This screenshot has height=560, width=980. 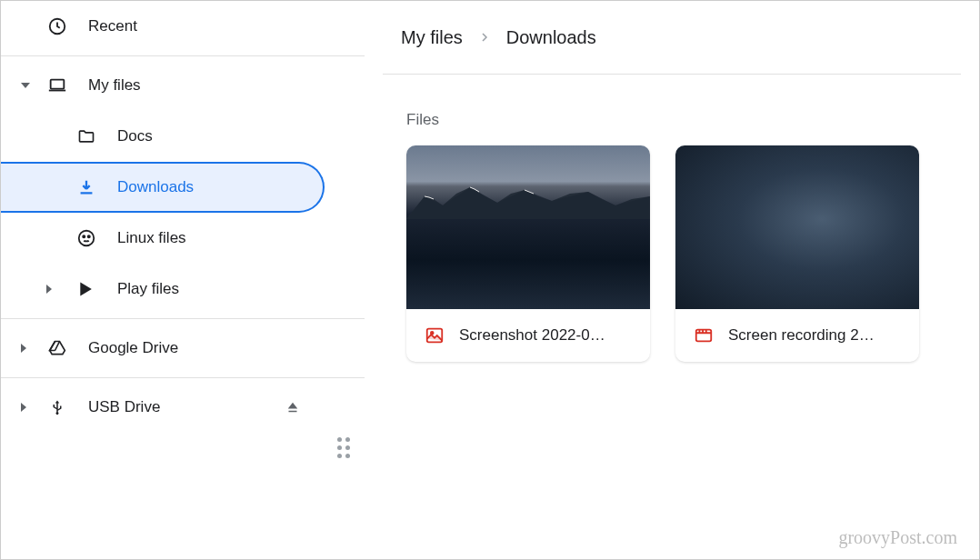 I want to click on sidebar-item-playfiles: Play files, so click(x=183, y=289).